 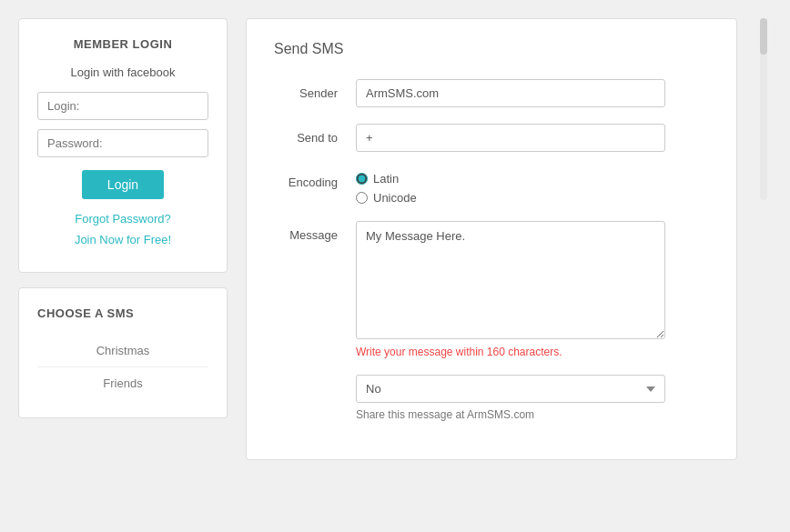 I want to click on share-row: No Yes Share this message at ArmSMS.com, so click(x=491, y=398).